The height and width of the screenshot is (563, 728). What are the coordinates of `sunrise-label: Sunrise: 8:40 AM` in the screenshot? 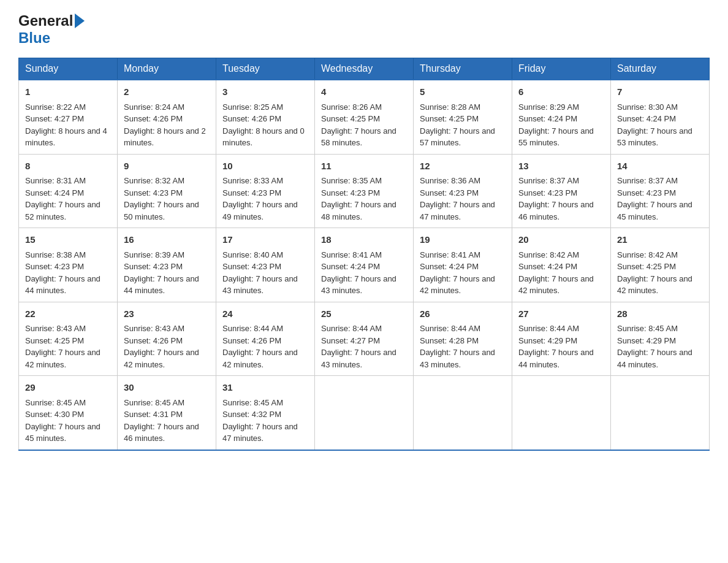 It's located at (252, 255).